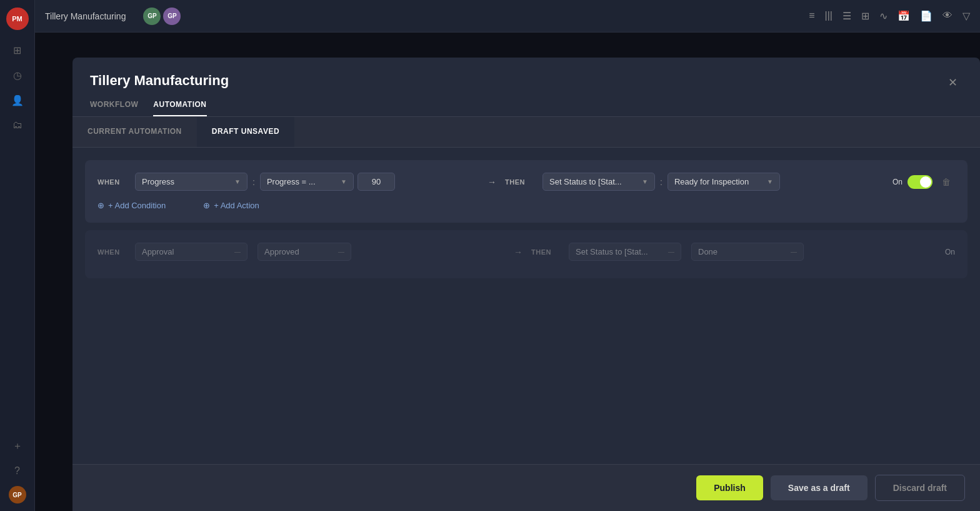  Describe the element at coordinates (811, 16) in the screenshot. I see `list-icon: ≡` at that location.